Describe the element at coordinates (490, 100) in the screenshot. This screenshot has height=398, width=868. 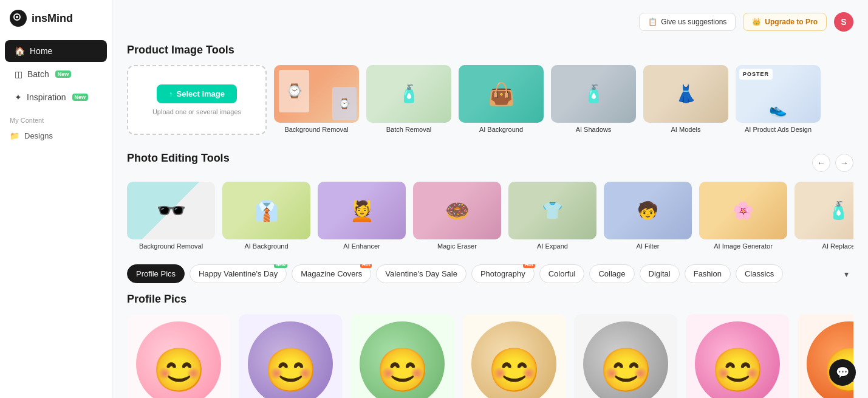
I see `product-tools-row: ↑ Select image Upload one or several ima…` at that location.